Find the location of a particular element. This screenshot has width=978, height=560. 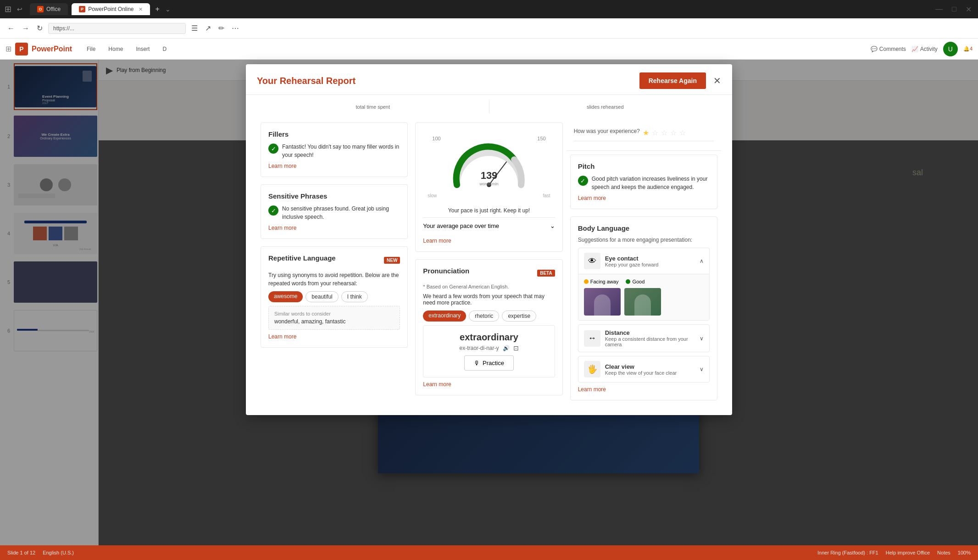

new-tab-button: + is located at coordinates (158, 9).